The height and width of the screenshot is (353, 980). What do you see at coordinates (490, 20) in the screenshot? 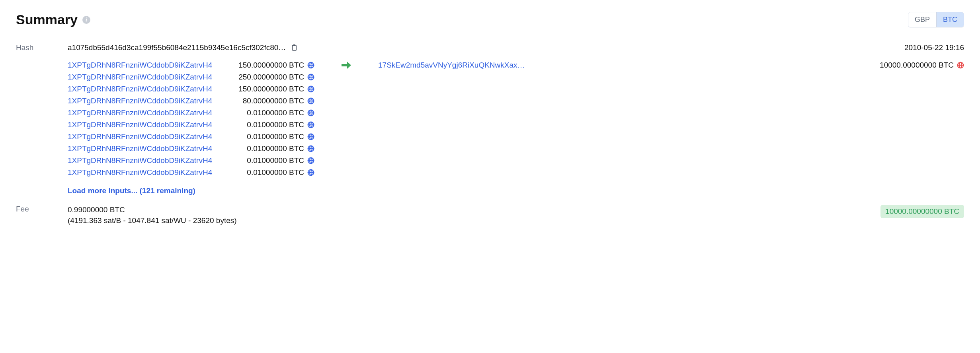
I see `summary-header: Summary i GBP BTC` at bounding box center [490, 20].